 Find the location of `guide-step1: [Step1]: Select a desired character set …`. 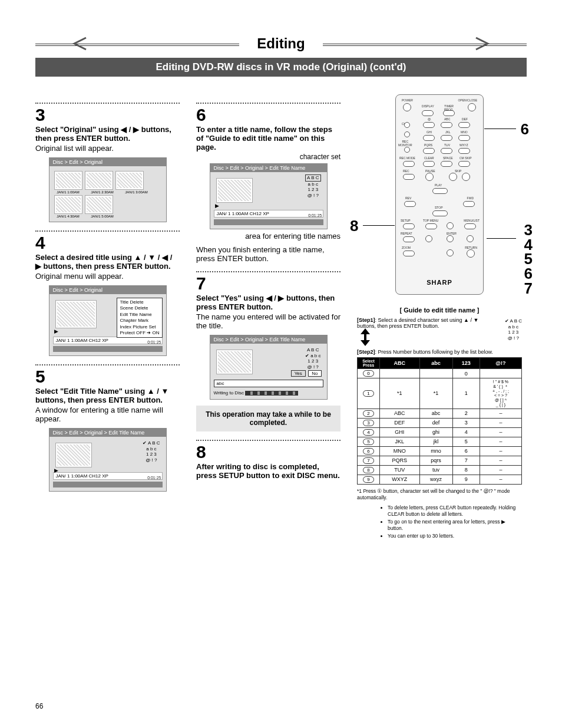

guide-step1: [Step1]: Select a desired character set … is located at coordinates (427, 323).